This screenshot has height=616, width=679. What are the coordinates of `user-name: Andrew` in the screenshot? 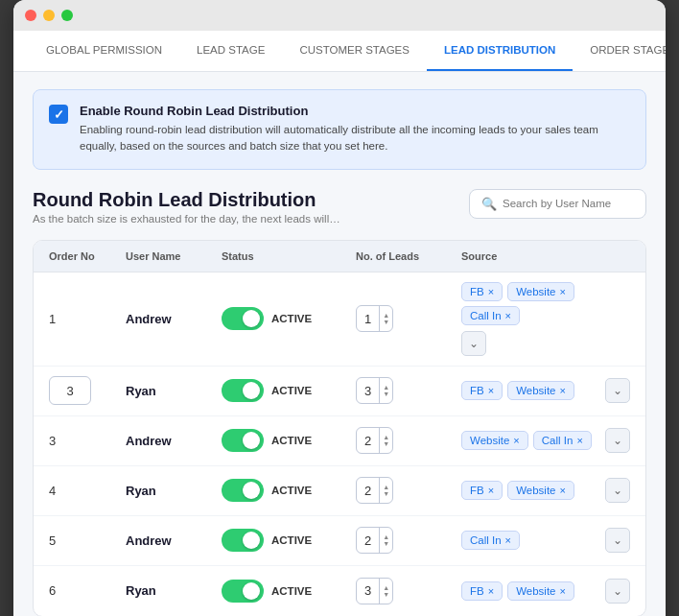 It's located at (174, 319).